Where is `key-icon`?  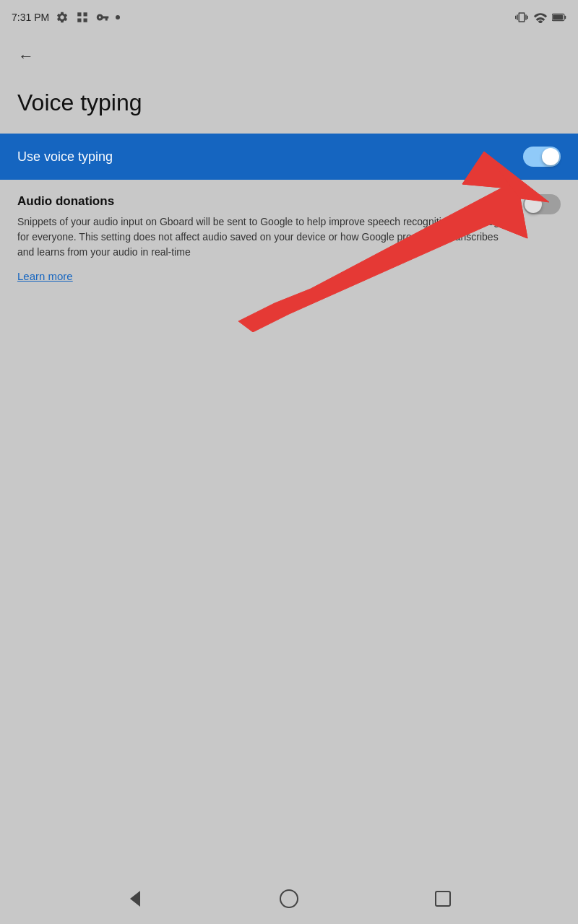
key-icon is located at coordinates (103, 17).